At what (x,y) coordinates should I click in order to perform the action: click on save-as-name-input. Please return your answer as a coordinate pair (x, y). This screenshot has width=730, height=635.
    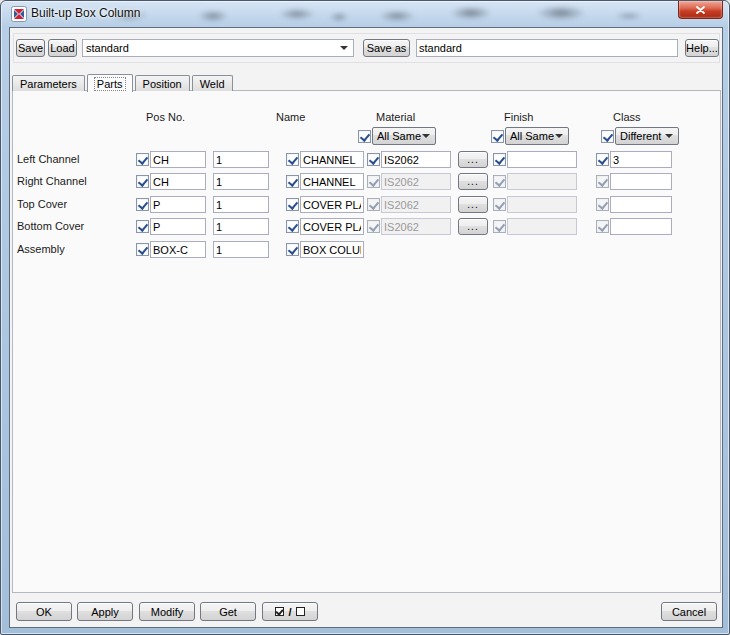
    Looking at the image, I should click on (547, 48).